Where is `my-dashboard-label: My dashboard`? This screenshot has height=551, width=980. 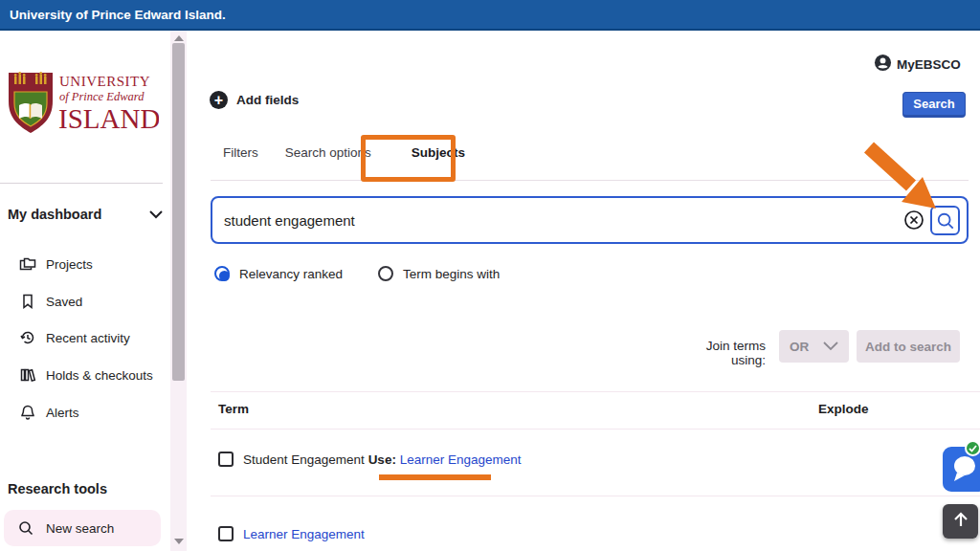 my-dashboard-label: My dashboard is located at coordinates (55, 214).